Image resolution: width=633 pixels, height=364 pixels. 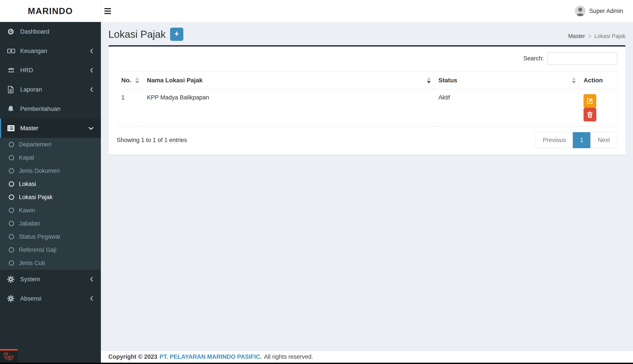 I want to click on dashboard-icon, so click(x=14, y=32).